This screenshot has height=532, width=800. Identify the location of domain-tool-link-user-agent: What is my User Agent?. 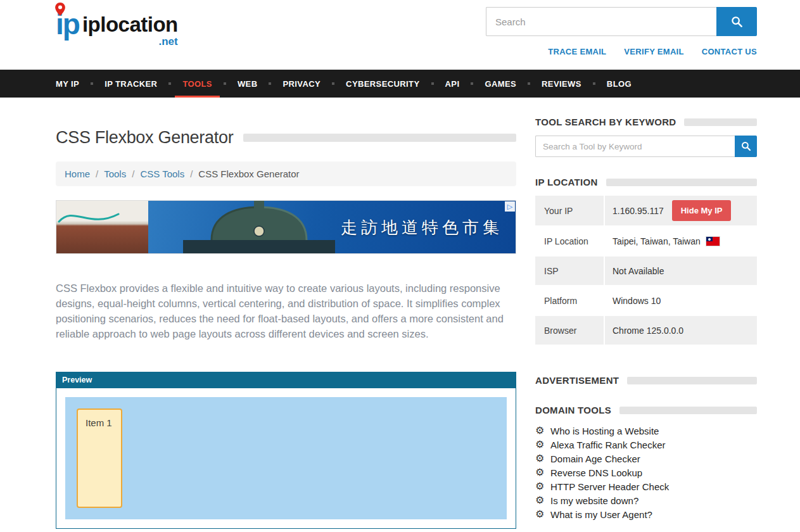
(602, 514).